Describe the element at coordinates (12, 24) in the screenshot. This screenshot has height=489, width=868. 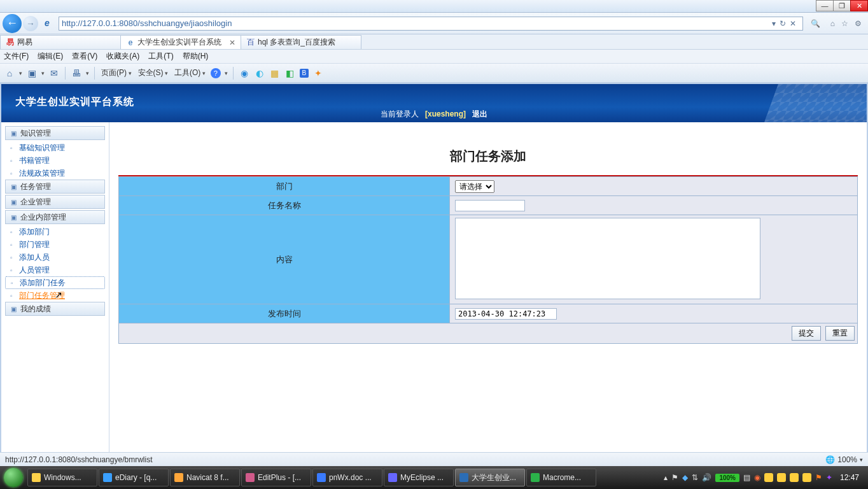
I see `back-button: ←` at that location.